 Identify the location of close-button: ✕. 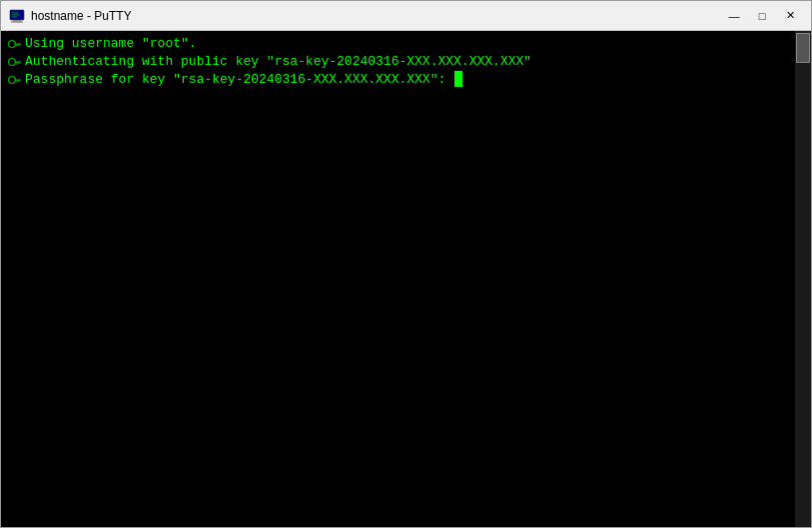
(790, 16).